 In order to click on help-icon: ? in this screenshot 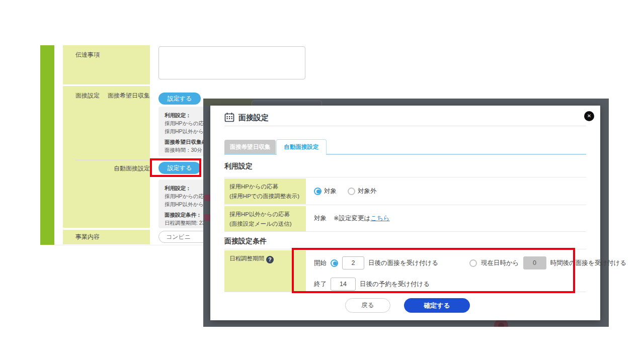, I will do `click(270, 259)`.